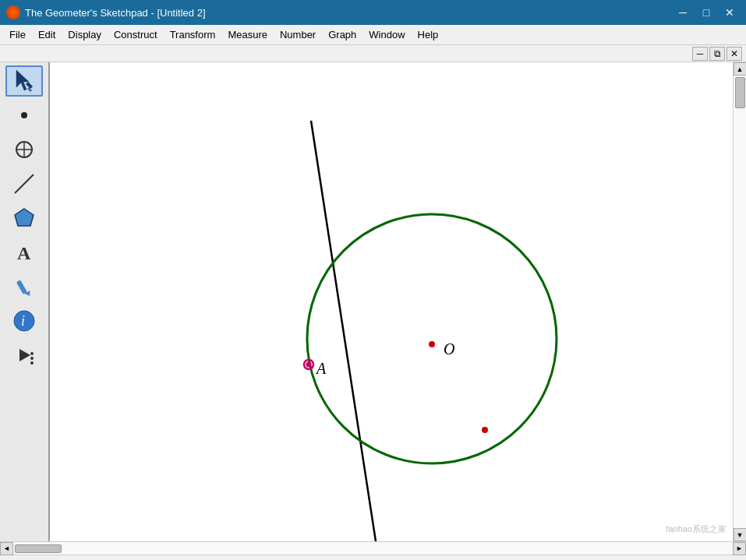 The height and width of the screenshot is (560, 746). I want to click on tangent-line, so click(348, 331).